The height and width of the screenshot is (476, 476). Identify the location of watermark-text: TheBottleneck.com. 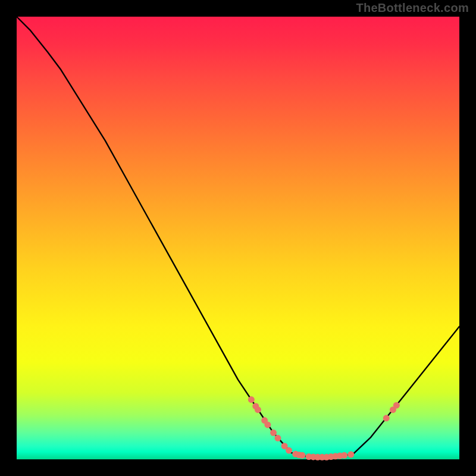
(412, 8).